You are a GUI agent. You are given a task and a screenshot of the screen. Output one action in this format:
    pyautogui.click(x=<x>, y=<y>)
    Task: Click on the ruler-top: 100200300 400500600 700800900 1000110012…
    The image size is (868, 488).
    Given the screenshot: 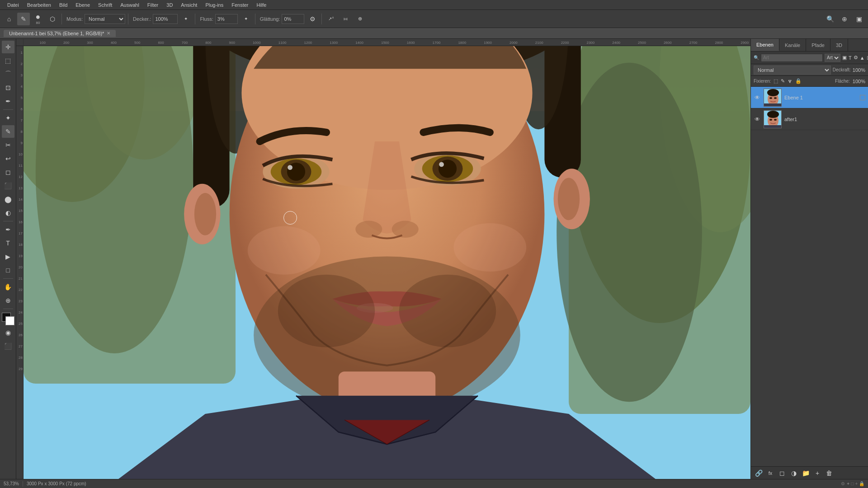 What is the action you would take?
    pyautogui.click(x=383, y=42)
    